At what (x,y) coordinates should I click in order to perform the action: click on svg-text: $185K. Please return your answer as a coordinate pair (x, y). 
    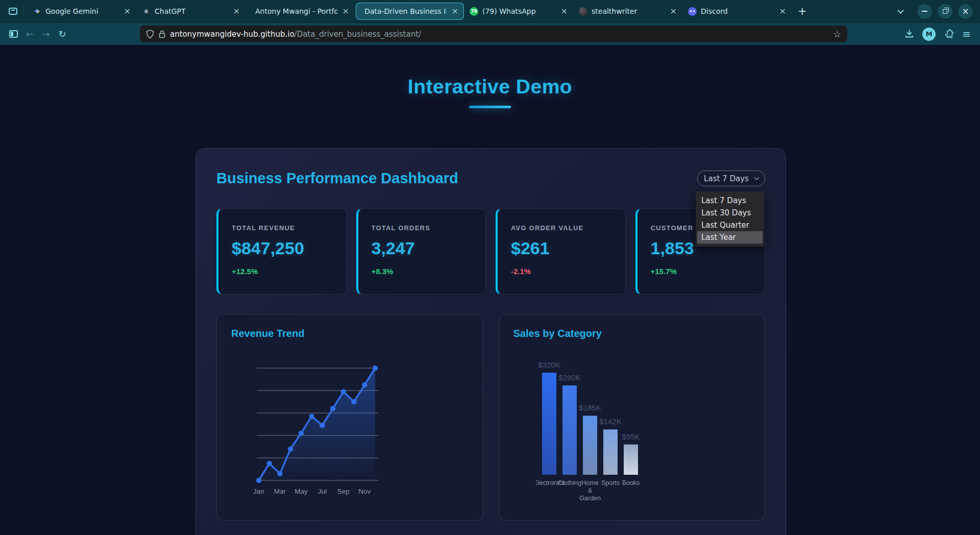
    Looking at the image, I should click on (590, 407).